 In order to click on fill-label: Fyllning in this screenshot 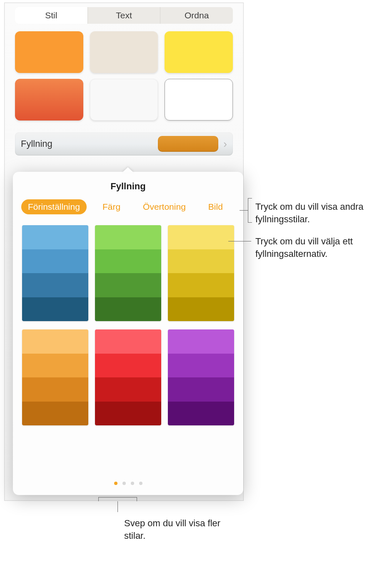, I will do `click(89, 144)`.